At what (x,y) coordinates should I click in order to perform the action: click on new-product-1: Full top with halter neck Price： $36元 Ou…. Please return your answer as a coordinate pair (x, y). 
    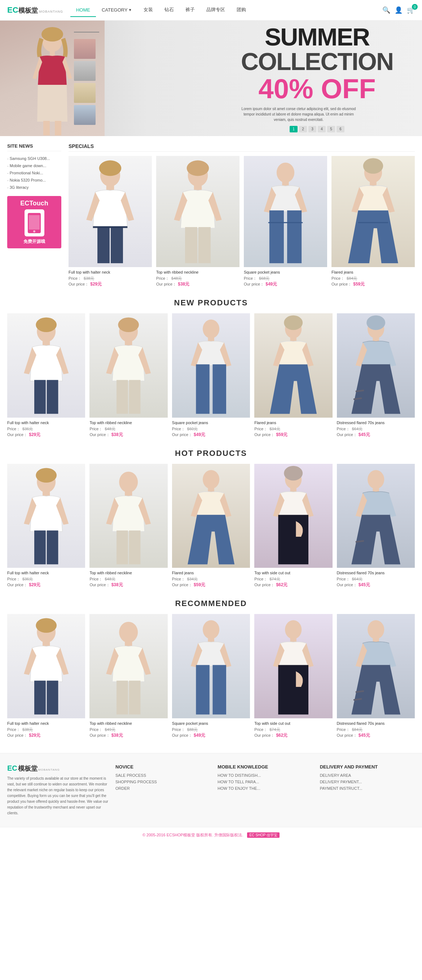
    Looking at the image, I should click on (46, 376).